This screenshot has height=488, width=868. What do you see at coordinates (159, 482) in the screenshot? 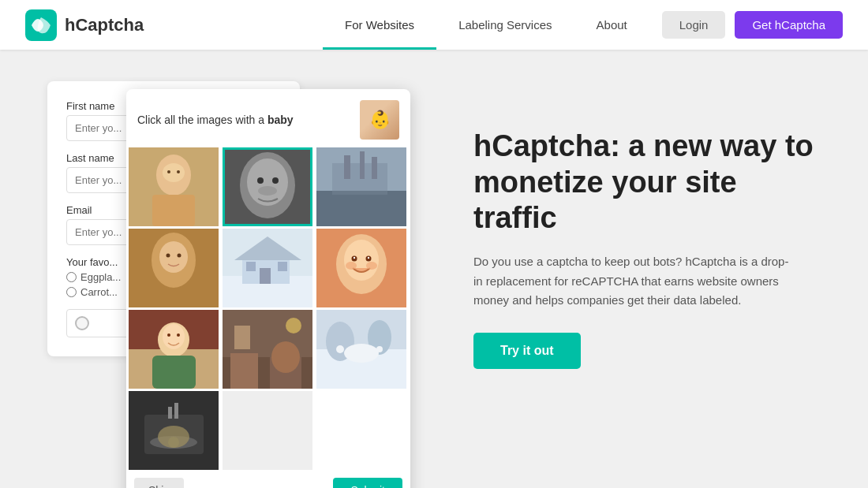
I see `skip-button: Skip` at bounding box center [159, 482].